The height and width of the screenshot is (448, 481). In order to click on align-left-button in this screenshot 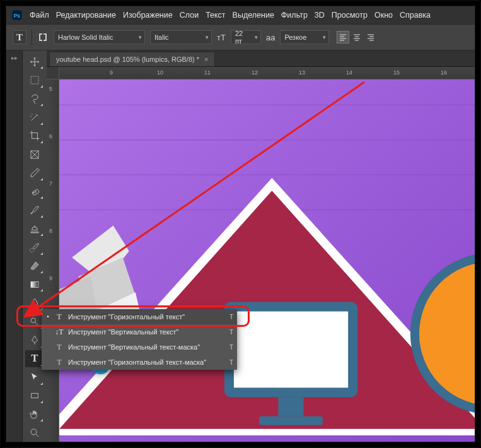, I will do `click(343, 37)`.